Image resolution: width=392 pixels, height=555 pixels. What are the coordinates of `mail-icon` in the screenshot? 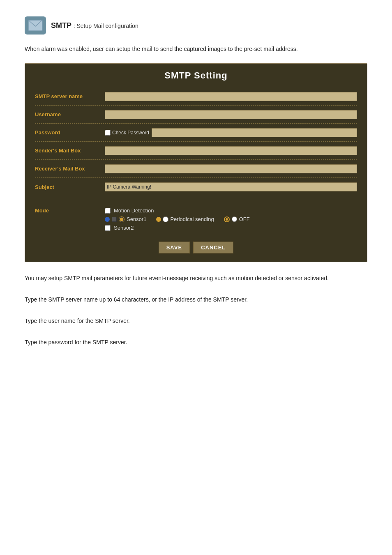 It's located at (35, 25).